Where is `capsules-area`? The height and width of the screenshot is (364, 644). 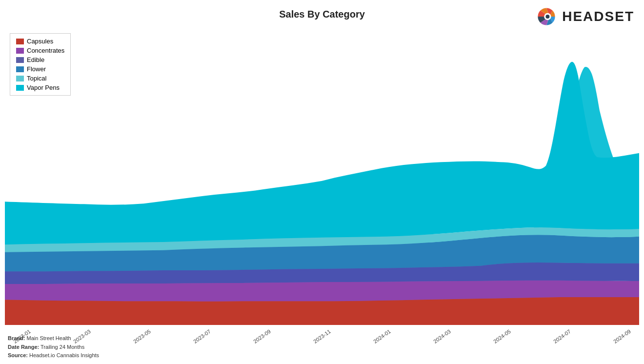
capsules-area is located at coordinates (322, 311).